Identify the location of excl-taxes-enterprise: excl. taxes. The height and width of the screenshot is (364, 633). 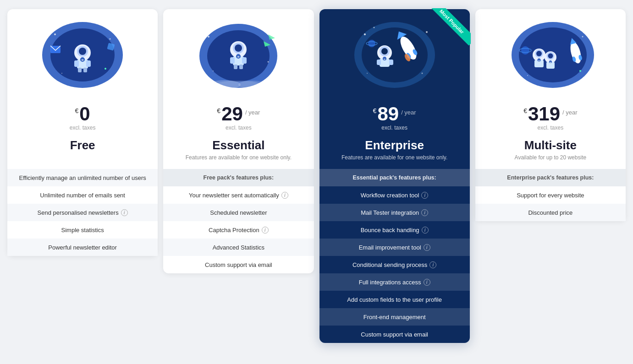
(395, 128).